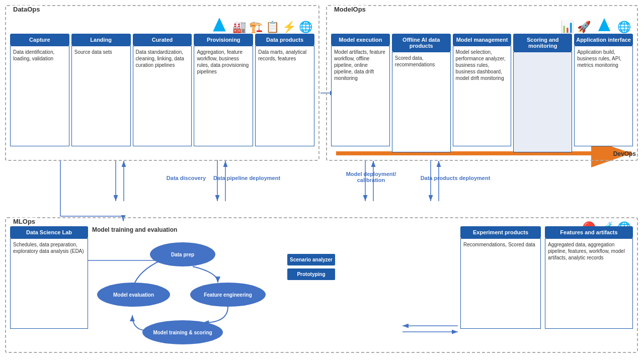  I want to click on landing-content: Source data sets, so click(101, 96).